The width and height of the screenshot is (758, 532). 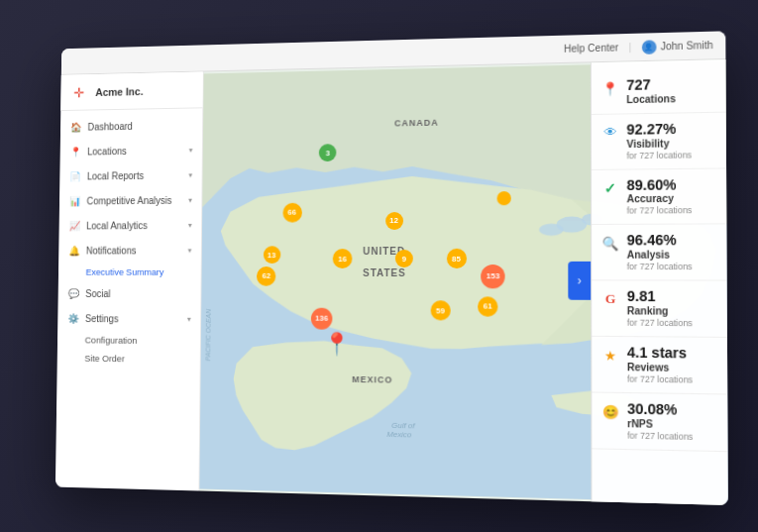 I want to click on logo-icon, so click(x=79, y=91).